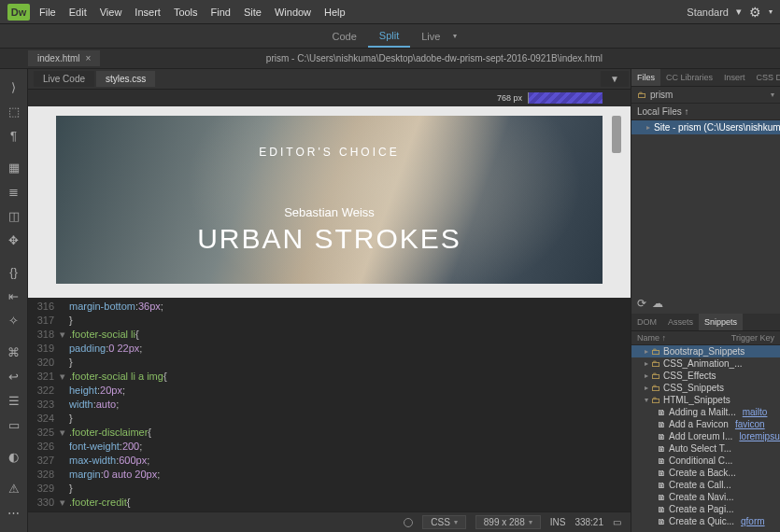 Image resolution: width=780 pixels, height=532 pixels. Describe the element at coordinates (721, 322) in the screenshot. I see `panel-tab-snippets: Snippets` at that location.